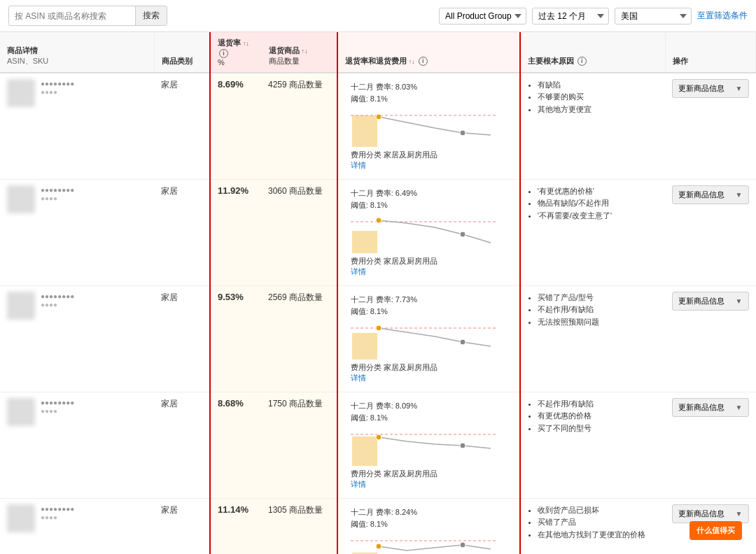 This screenshot has width=756, height=554. What do you see at coordinates (300, 52) in the screenshot?
I see `header-count: 退货商品 ↑↓ 商品数量` at bounding box center [300, 52].